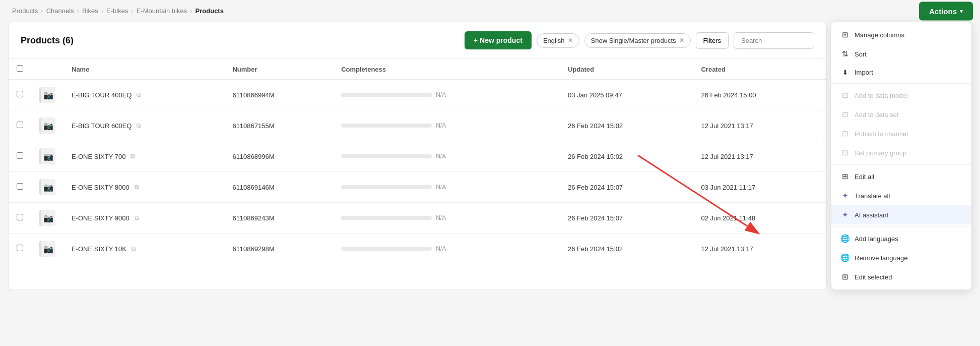 This screenshot has width=980, height=346. Describe the element at coordinates (417, 126) in the screenshot. I see `table-row: 📷 E-BIG TOUR 600EQ ⧉ 6110867155M N/A 26 …` at that location.